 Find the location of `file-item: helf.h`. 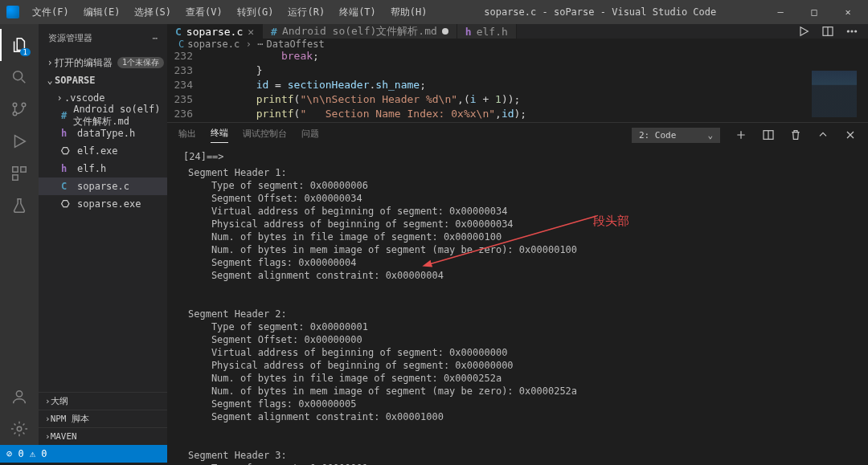

file-item: helf.h is located at coordinates (103, 169).